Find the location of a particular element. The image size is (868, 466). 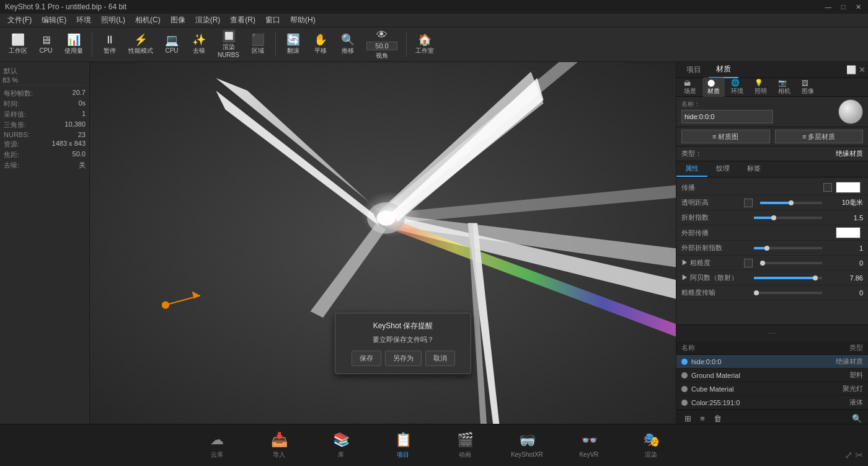

nav-project: 📋 项目 is located at coordinates (403, 446).